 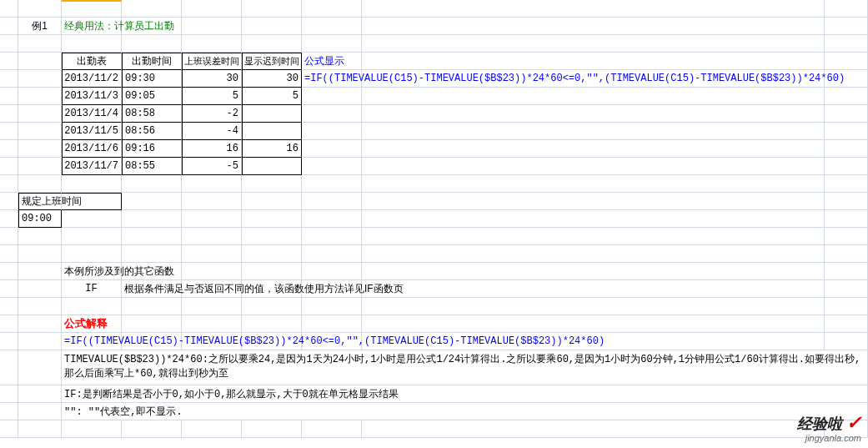 I want to click on explanation-line3: "": ""代表空,即不显示., so click(x=465, y=412).